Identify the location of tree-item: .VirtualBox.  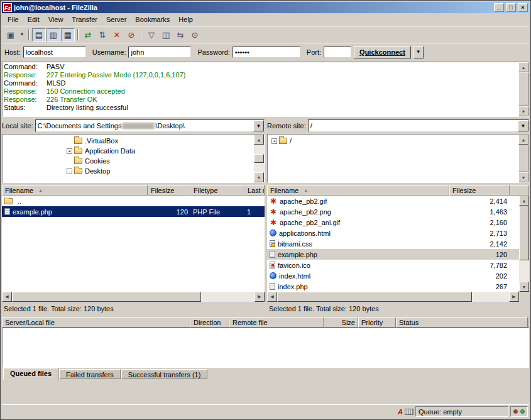
(128, 141).